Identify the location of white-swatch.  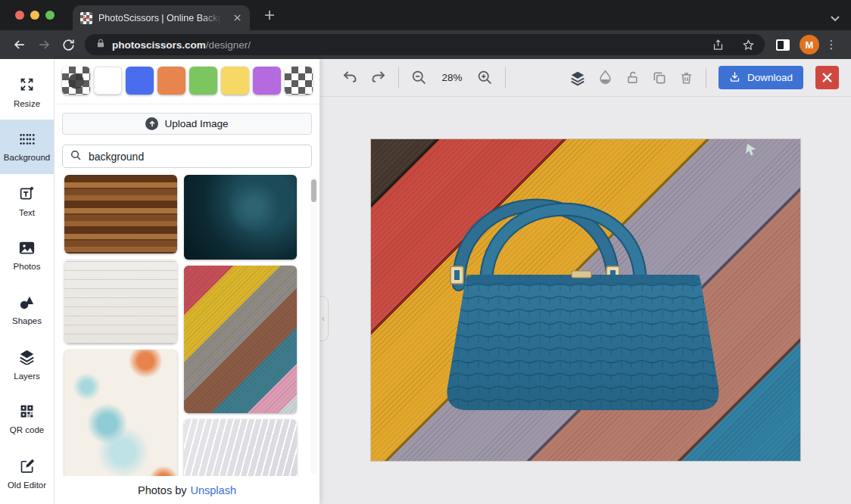
(108, 80).